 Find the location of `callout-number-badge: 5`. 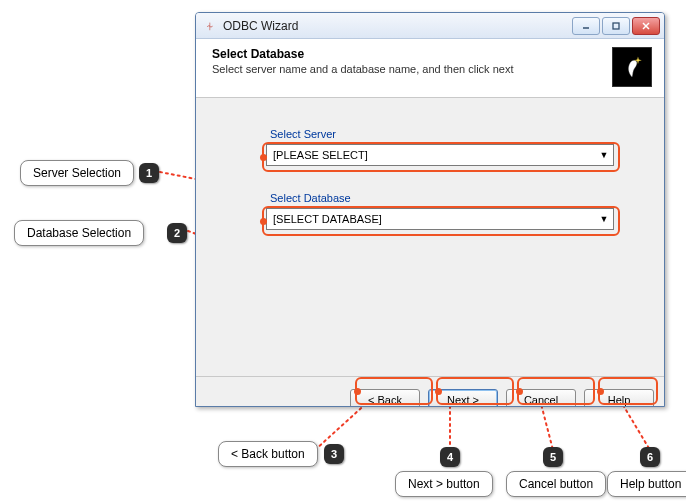

callout-number-badge: 5 is located at coordinates (553, 457).